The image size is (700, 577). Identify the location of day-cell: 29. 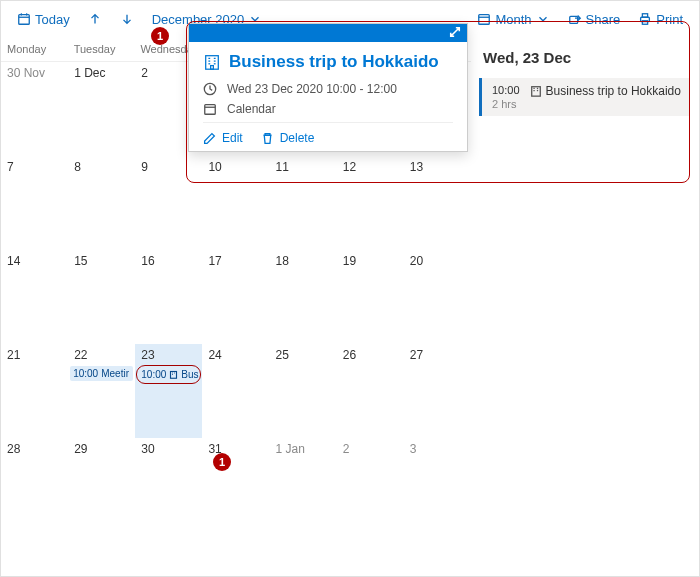
(102, 485).